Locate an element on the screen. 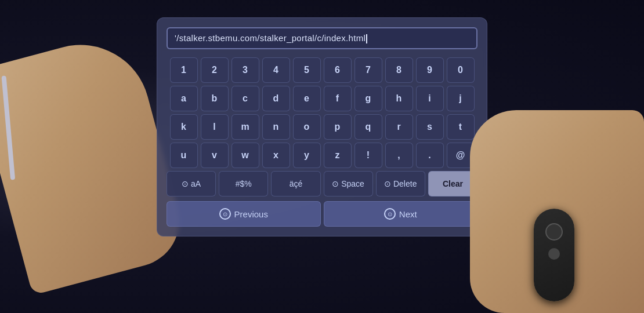 The image size is (644, 313). remote-power-button is located at coordinates (554, 232).